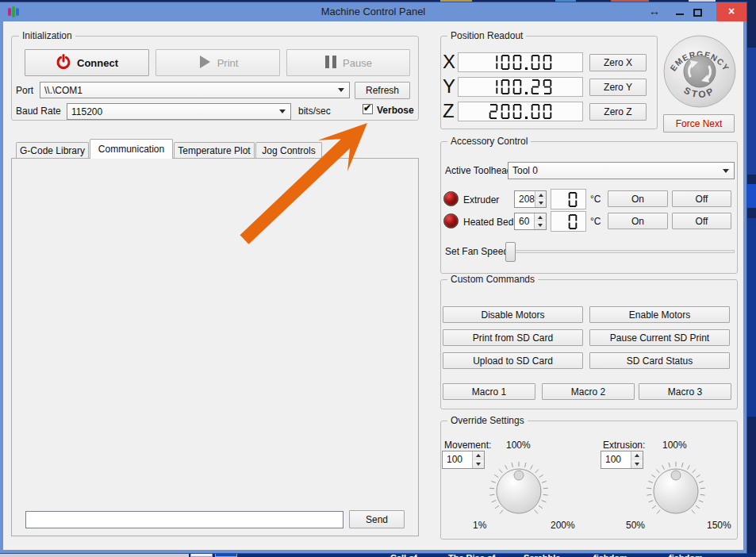 This screenshot has width=756, height=557. I want to click on force-next-button: Force Next, so click(699, 124).